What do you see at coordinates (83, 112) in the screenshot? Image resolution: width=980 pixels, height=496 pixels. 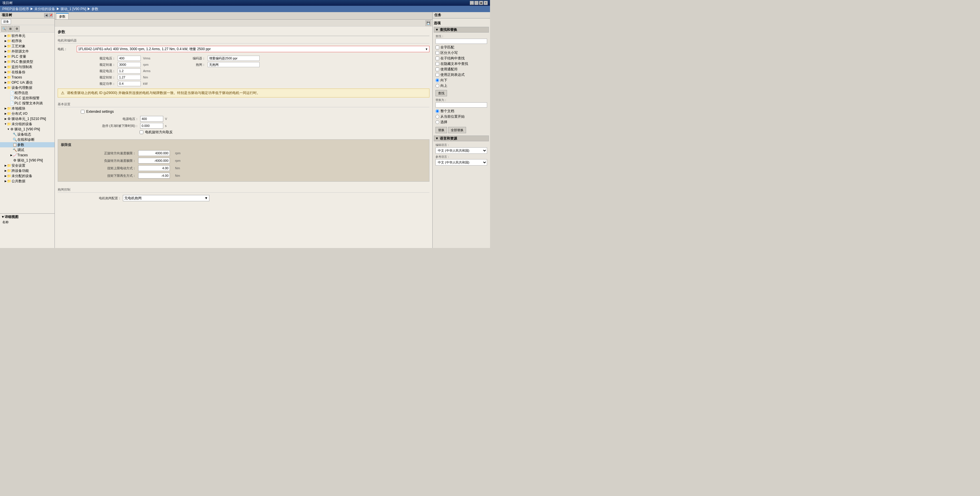 I see `extended-checkbox` at bounding box center [83, 112].